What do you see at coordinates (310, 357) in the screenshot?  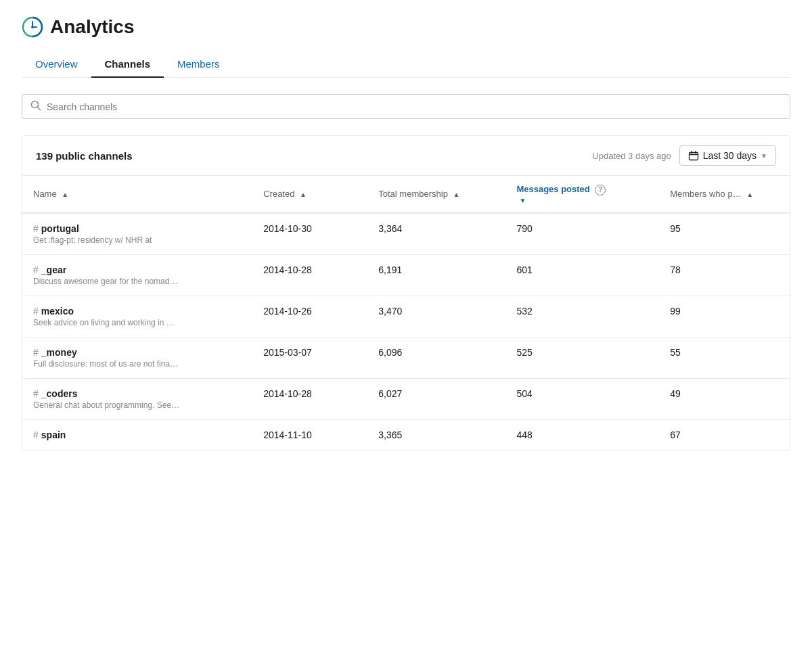 I see `cell-created-3: 2015-03-07` at bounding box center [310, 357].